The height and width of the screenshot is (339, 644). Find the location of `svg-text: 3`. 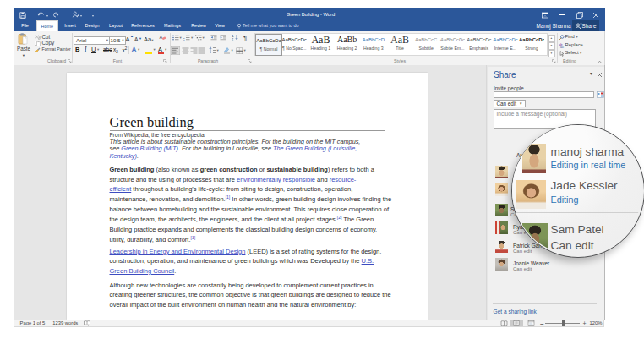

svg-text: 3 is located at coordinates (184, 40).